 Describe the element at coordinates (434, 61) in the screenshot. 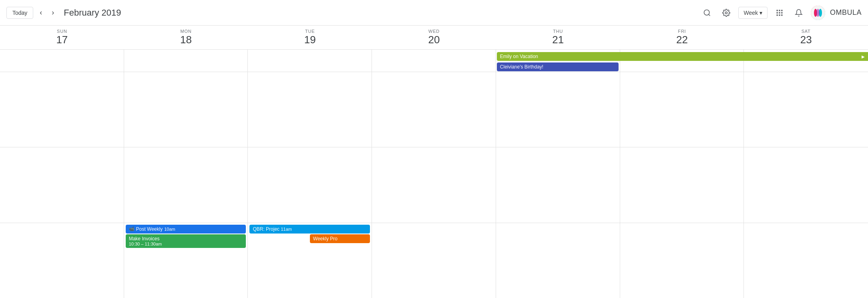

I see `allday-row: Emily on Vacation ▶ Cleiviane's Birthday…` at that location.